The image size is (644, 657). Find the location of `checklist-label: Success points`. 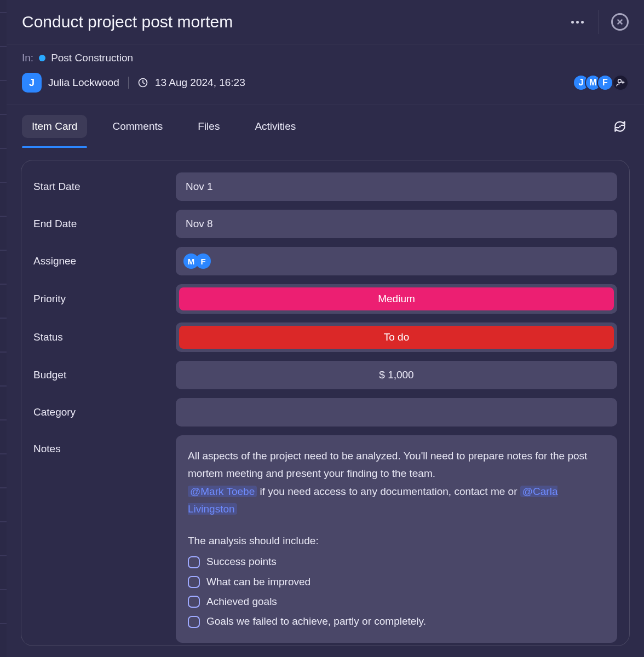

checklist-label: Success points is located at coordinates (242, 562).